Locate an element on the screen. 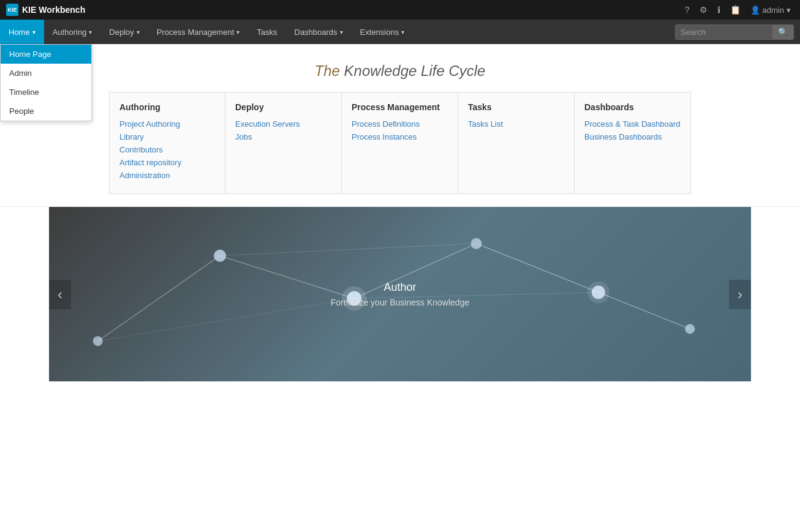  user-label: admin is located at coordinates (773, 10).